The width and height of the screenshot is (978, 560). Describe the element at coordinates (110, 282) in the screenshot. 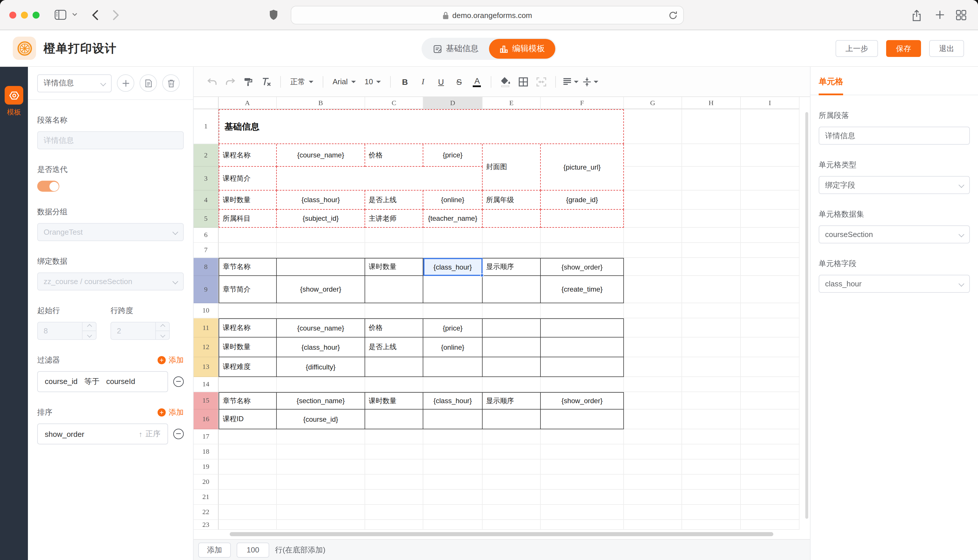

I see `bind-data-select: zz_course / courseSection` at that location.